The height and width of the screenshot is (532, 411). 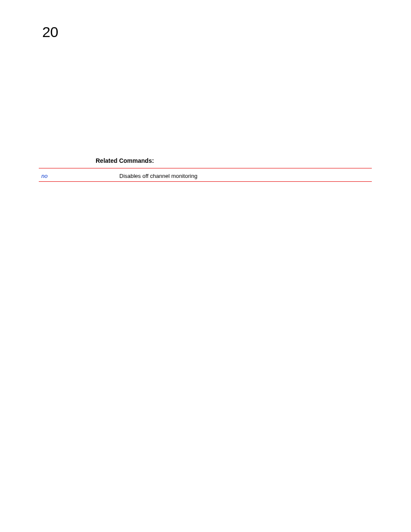 What do you see at coordinates (205, 168) in the screenshot?
I see `table-top-divider` at bounding box center [205, 168].